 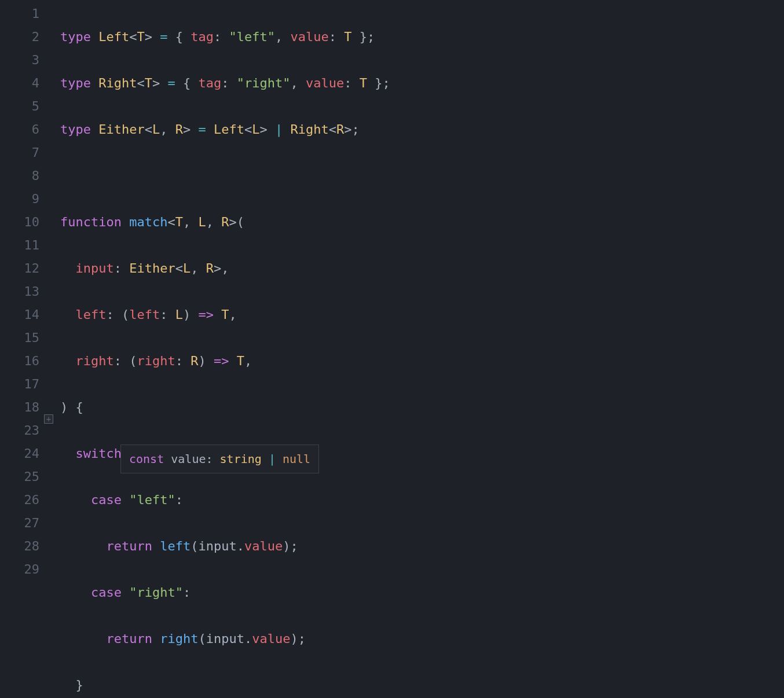 I want to click on code-line: function match<T, L, R>(, so click(x=422, y=222).